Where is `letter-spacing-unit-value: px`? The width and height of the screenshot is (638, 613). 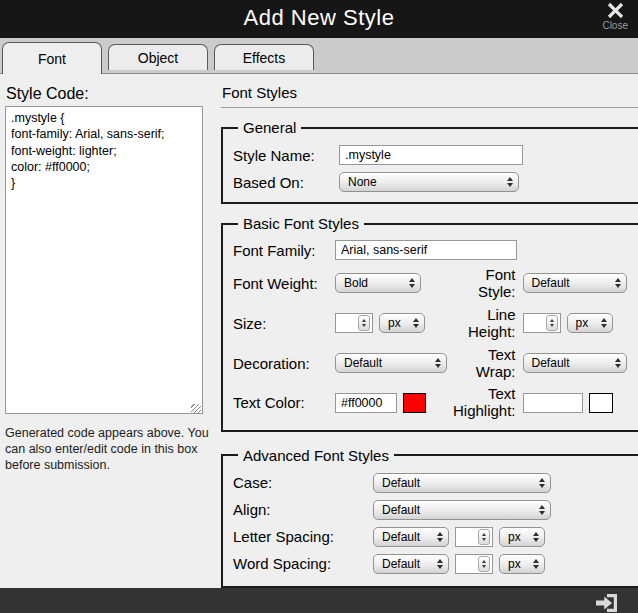
letter-spacing-unit-value: px is located at coordinates (514, 537).